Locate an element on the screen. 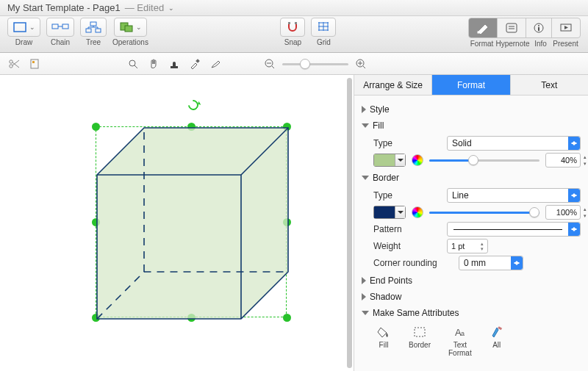  msa-fill-button: Fill is located at coordinates (384, 341).